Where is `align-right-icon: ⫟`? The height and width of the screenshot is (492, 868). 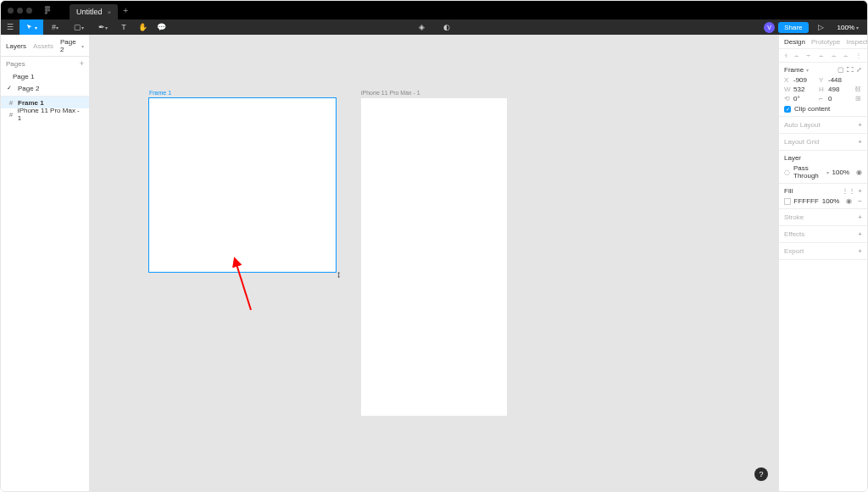
align-right-icon: ⫟ is located at coordinates (809, 56).